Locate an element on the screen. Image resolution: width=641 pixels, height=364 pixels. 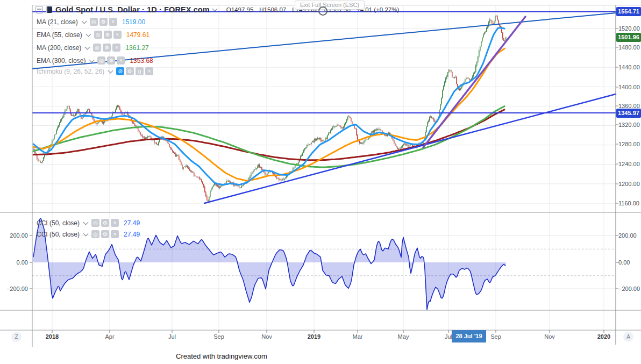
price-axis-label: 1280.00 is located at coordinates (629, 144).